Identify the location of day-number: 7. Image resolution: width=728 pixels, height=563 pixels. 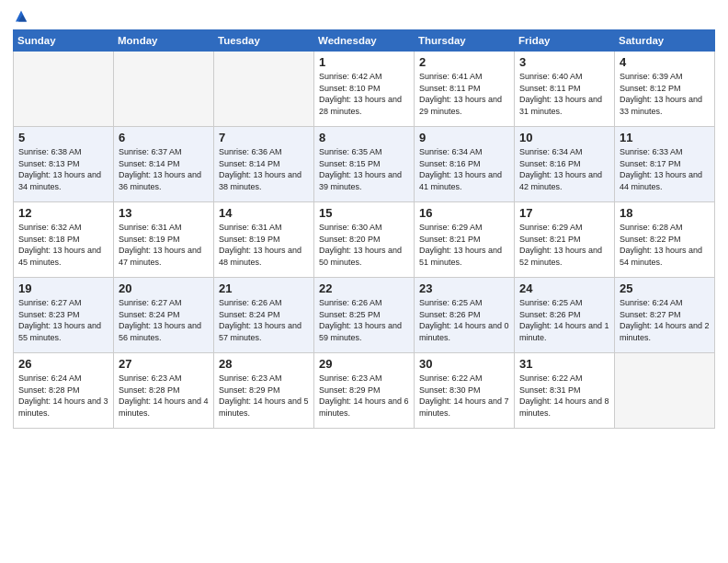
(264, 138).